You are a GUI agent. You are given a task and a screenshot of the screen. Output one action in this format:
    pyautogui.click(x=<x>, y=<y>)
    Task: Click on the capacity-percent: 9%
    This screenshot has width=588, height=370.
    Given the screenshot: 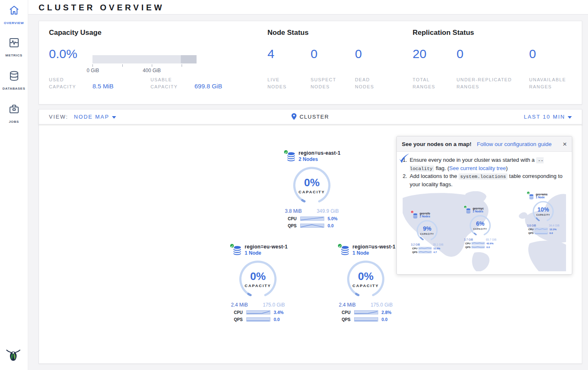 What is the action you would take?
    pyautogui.click(x=427, y=229)
    